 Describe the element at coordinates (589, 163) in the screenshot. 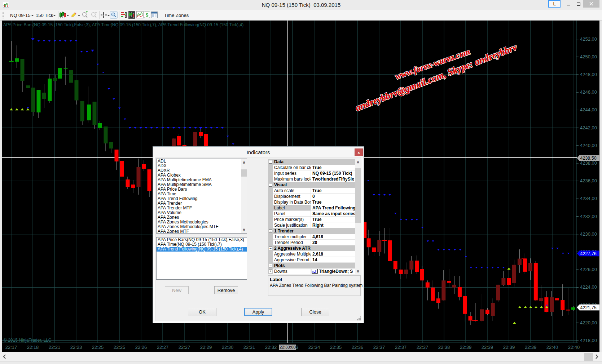

I see `svg-text: 4238,00` at that location.